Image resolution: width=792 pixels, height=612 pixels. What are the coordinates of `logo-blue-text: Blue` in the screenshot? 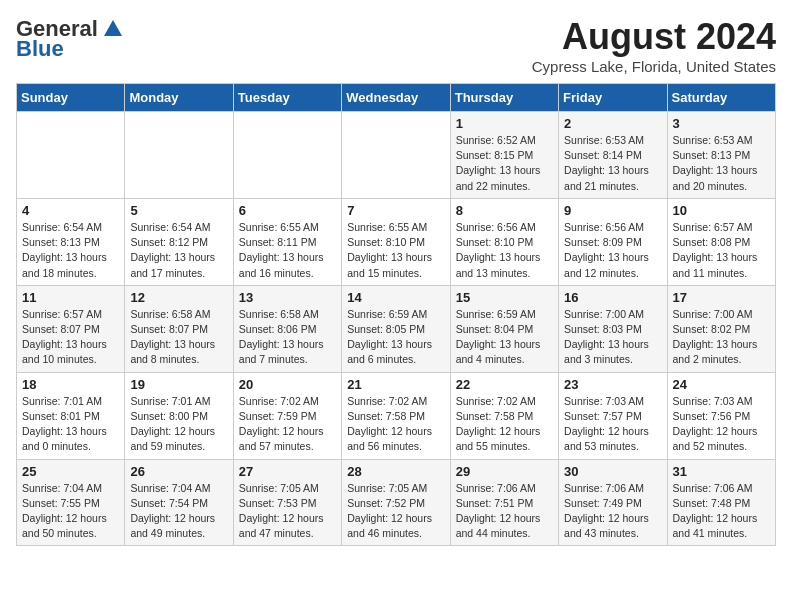 It's located at (40, 49).